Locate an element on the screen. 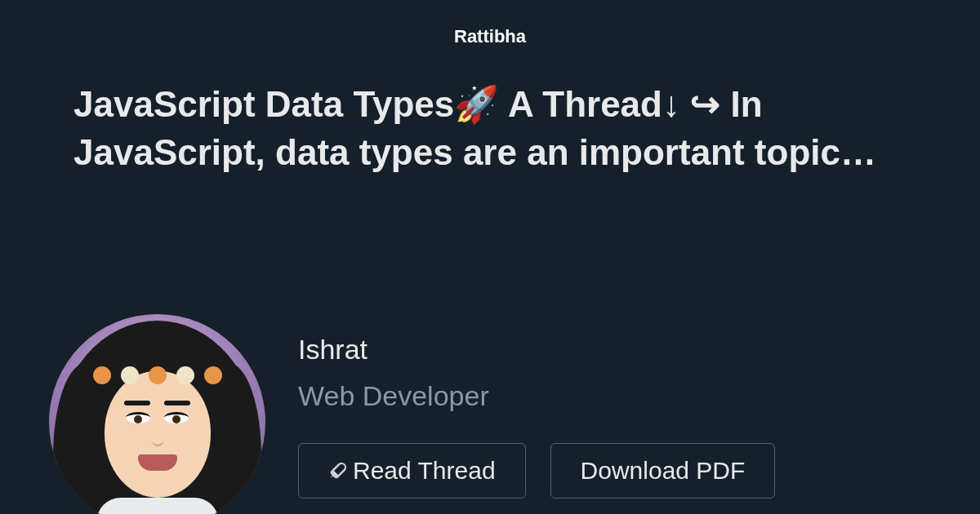 The width and height of the screenshot is (980, 514). action-buttons: Read Thread Download PDF is located at coordinates (537, 471).